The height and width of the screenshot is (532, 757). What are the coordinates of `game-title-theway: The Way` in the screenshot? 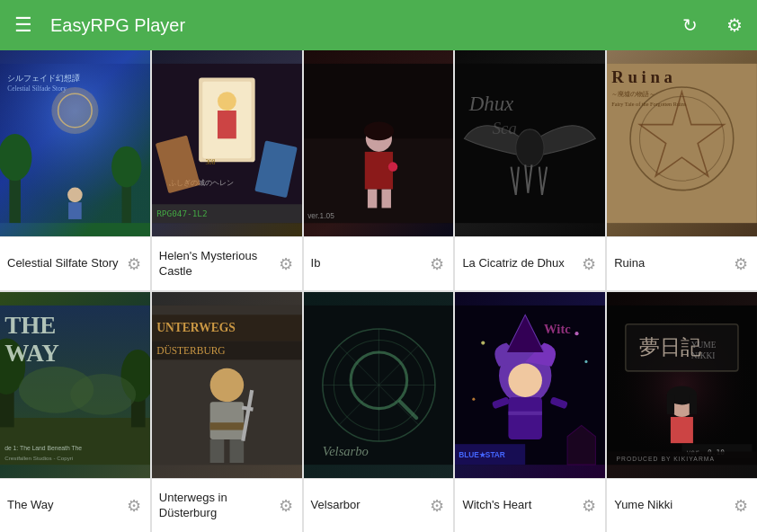 It's located at (67, 505).